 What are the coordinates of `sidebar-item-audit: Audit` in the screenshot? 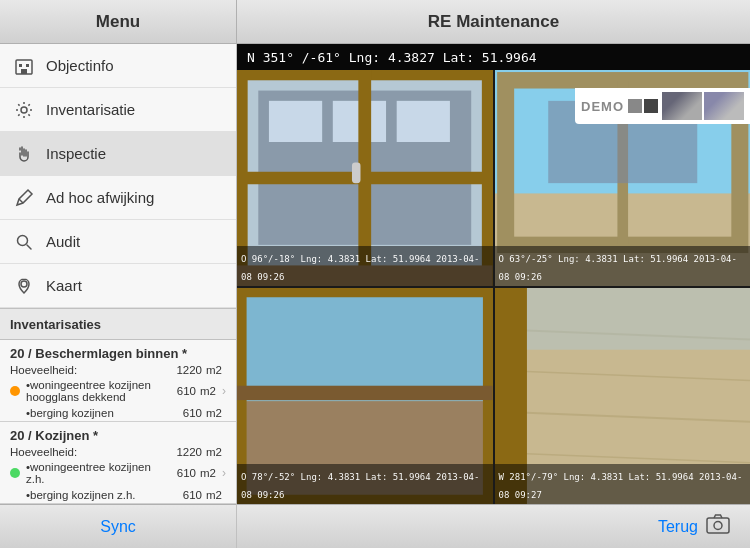 It's located at (118, 242).